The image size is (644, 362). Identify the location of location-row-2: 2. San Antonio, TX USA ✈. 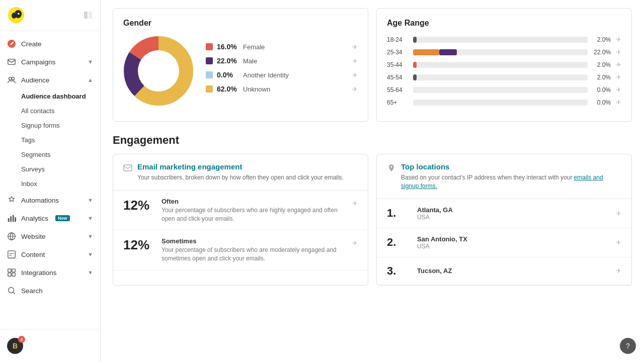
(504, 243).